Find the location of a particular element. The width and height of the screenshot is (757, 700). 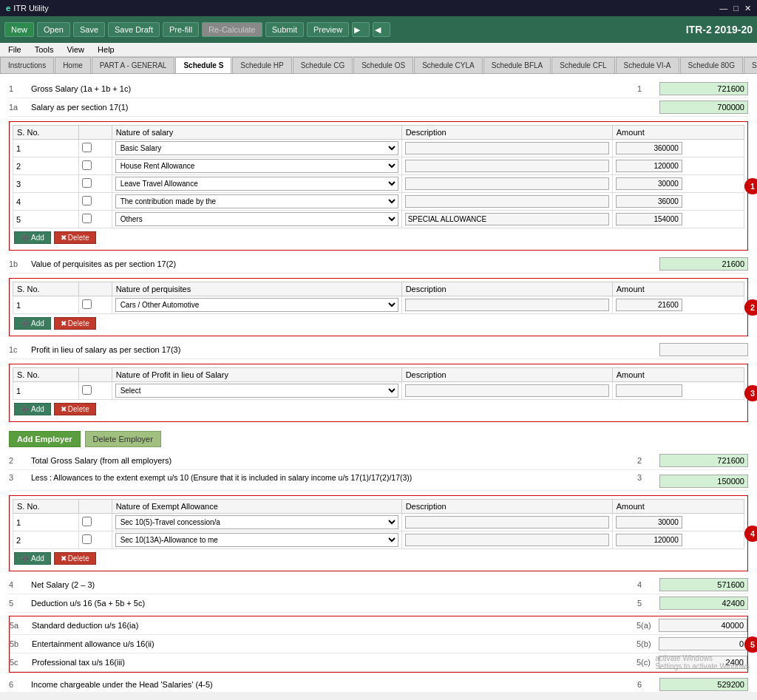

less-allowances-value is located at coordinates (704, 481).